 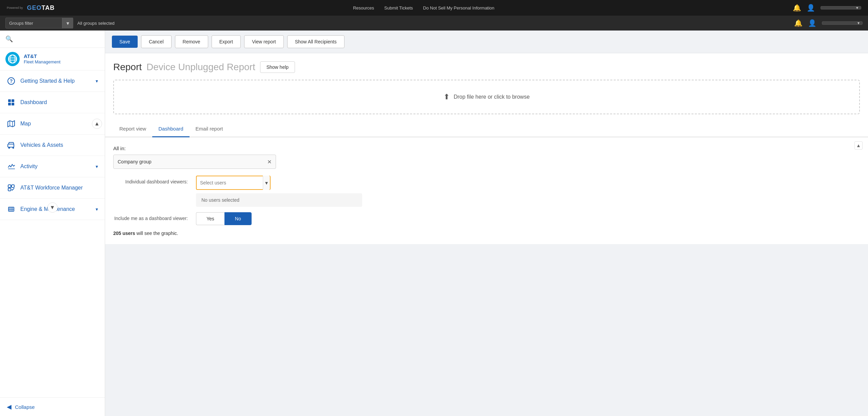 What do you see at coordinates (842, 23) in the screenshot?
I see `filter-bar-user-dropdown: ▾` at bounding box center [842, 23].